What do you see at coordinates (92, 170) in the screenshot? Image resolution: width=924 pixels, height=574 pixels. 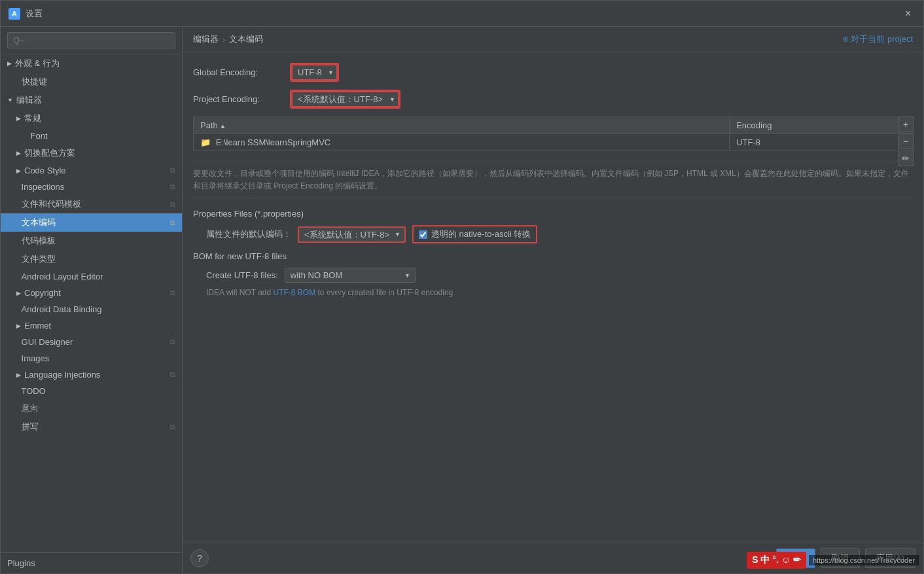 I see `sidebar-item-code-style: ▶ Code Style ⧉` at bounding box center [92, 170].